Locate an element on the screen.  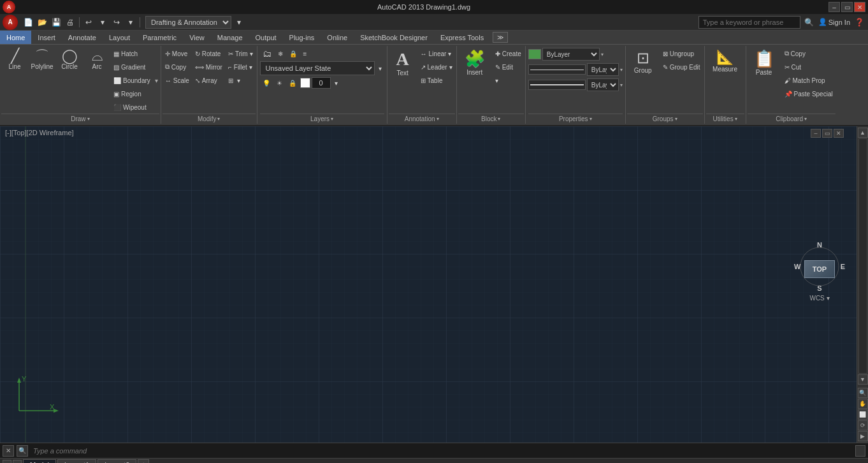
menu-view: View is located at coordinates (197, 37).